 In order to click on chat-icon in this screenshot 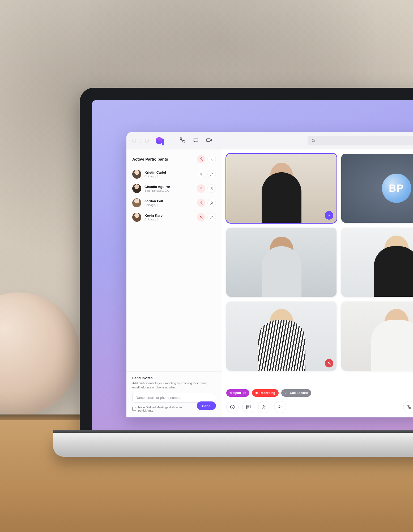, I will do `click(196, 141)`.